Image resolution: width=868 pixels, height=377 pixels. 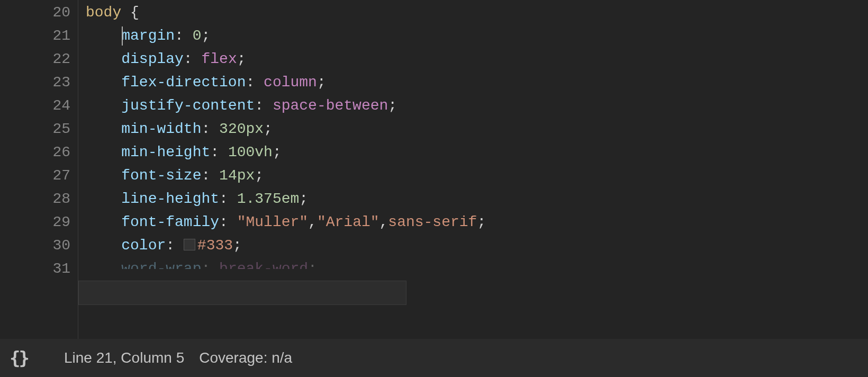 I want to click on token: font-family, so click(x=170, y=222).